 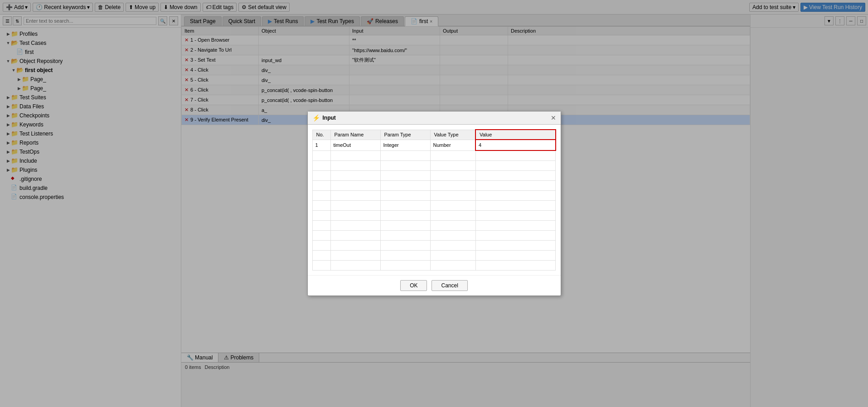 What do you see at coordinates (516, 145) in the screenshot?
I see `input-dialog-value-cell: 4` at bounding box center [516, 145].